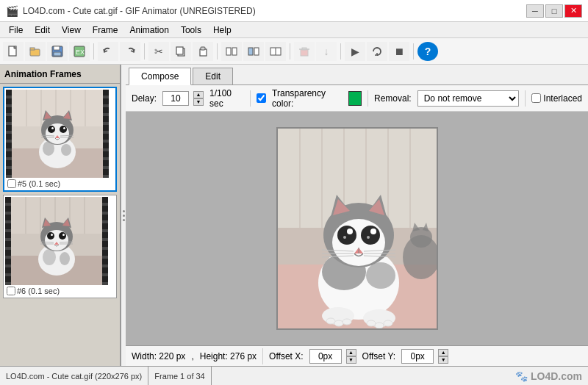 The height and width of the screenshot is (385, 588). Describe the element at coordinates (57, 134) in the screenshot. I see `frame-5-svg` at that location.